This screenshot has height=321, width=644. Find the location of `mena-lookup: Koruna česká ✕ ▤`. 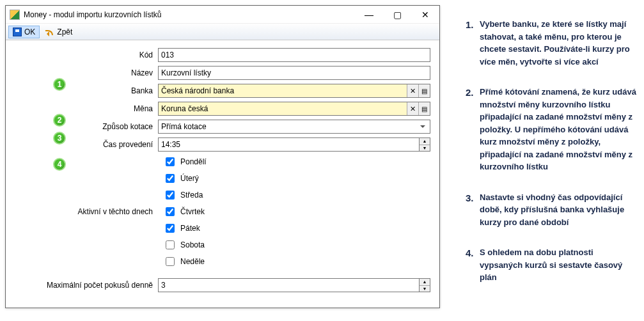

mena-lookup: Koruna česká ✕ ▤ is located at coordinates (294, 109).